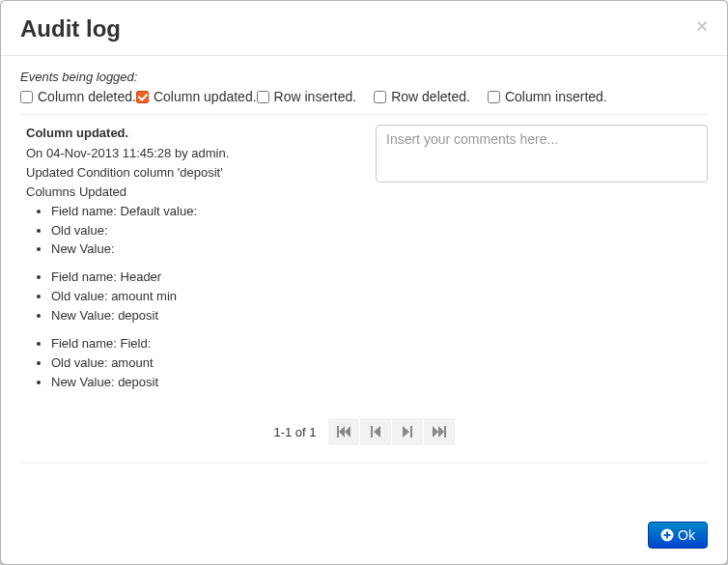 Image resolution: width=728 pixels, height=565 pixels. What do you see at coordinates (376, 432) in the screenshot?
I see `step-backward-icon` at bounding box center [376, 432].